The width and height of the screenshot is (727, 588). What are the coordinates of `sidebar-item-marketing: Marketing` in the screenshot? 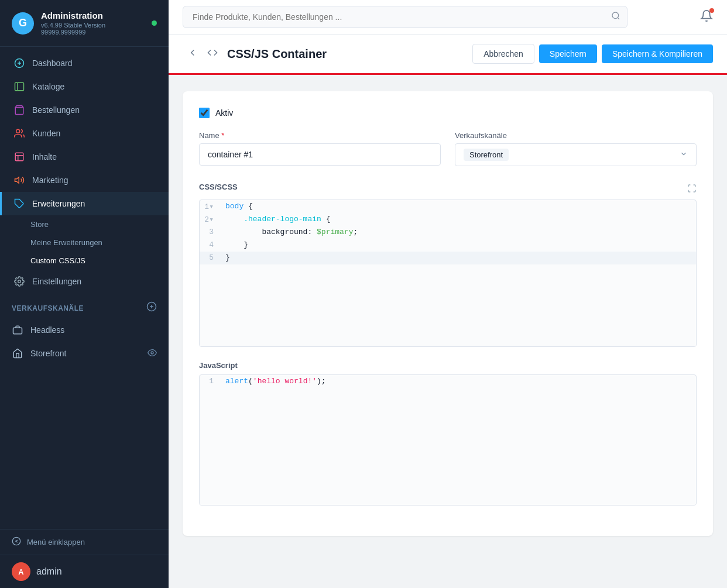 It's located at (84, 180).